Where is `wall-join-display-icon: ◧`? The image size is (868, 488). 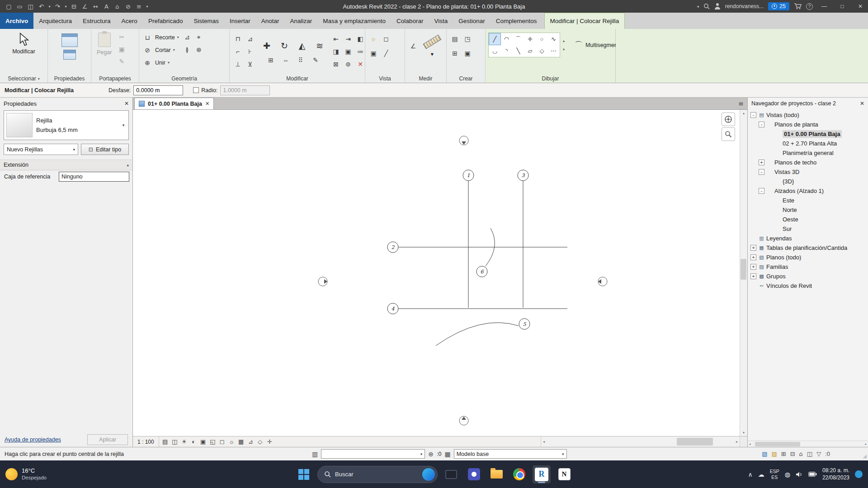 wall-join-display-icon: ◧ is located at coordinates (360, 39).